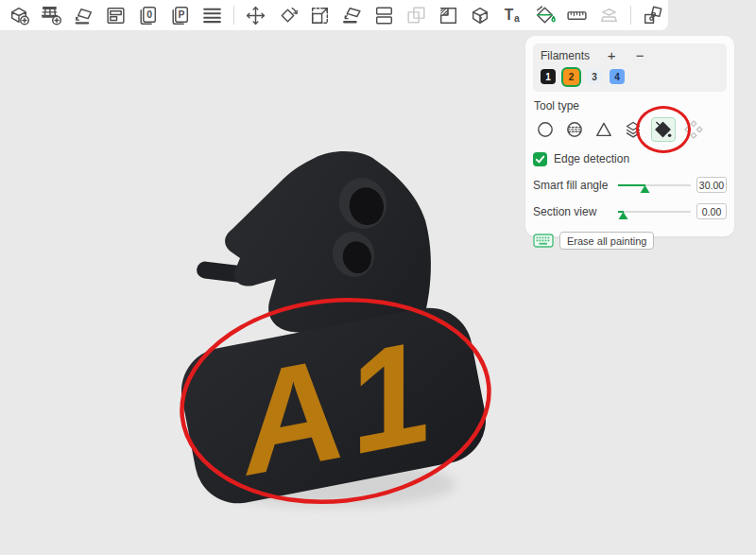 Image resolution: width=756 pixels, height=555 pixels. I want to click on add-model-icon, so click(19, 15).